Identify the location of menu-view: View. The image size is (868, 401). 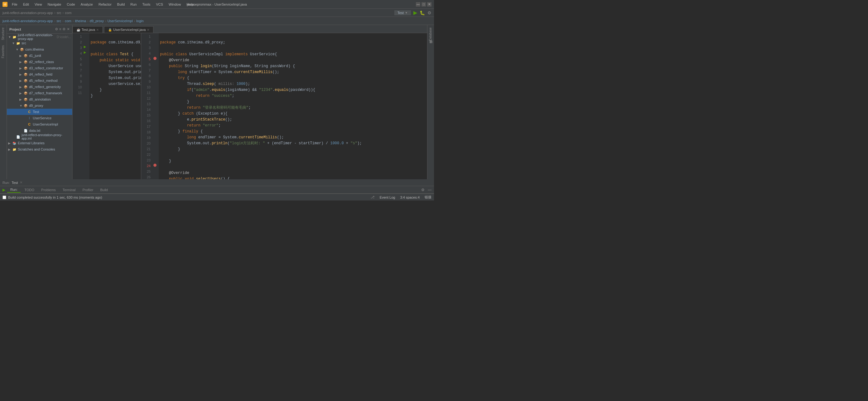
(38, 4).